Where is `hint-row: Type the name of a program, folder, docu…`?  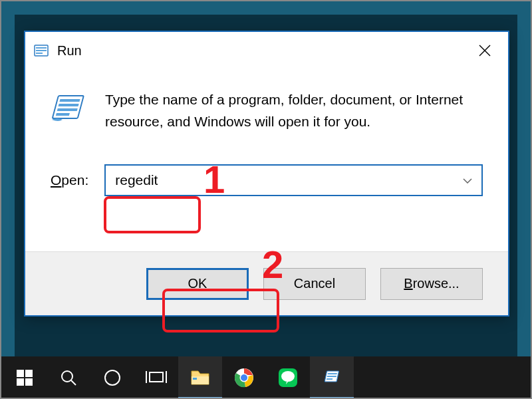
hint-row: Type the name of a program, folder, docu… is located at coordinates (267, 110).